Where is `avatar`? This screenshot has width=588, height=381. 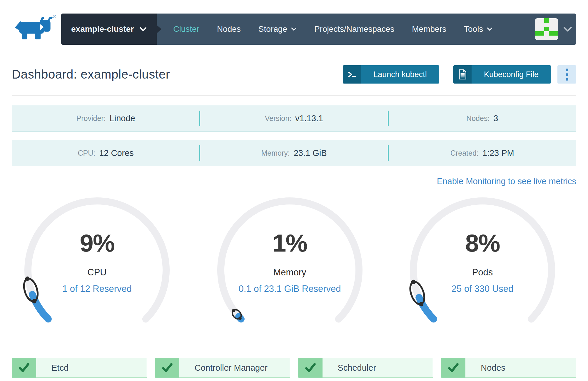 avatar is located at coordinates (547, 29).